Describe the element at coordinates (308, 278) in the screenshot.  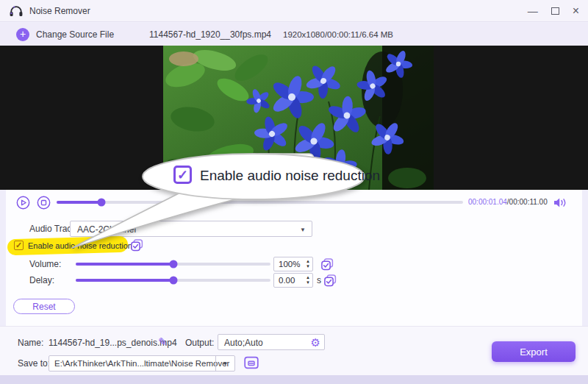
I see `delay-spinner-up-icon: ▲` at that location.